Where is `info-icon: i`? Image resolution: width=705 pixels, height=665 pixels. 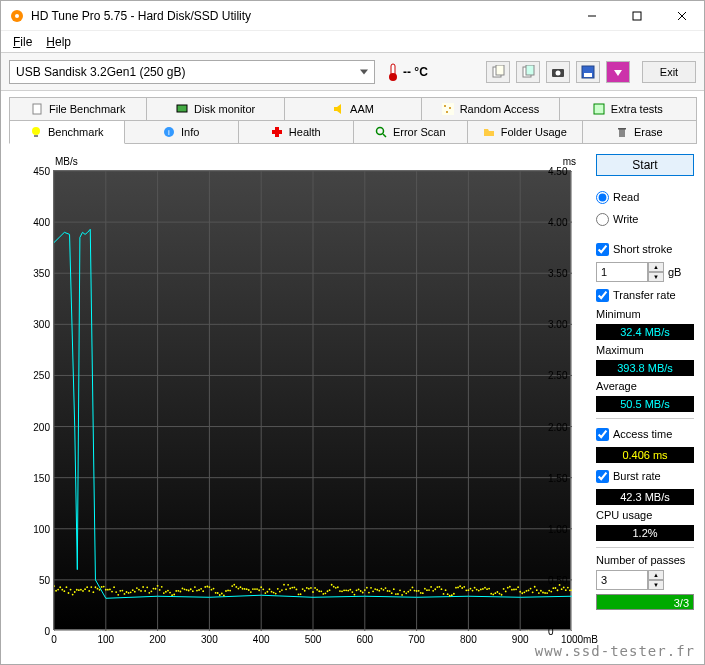 info-icon: i is located at coordinates (169, 132).